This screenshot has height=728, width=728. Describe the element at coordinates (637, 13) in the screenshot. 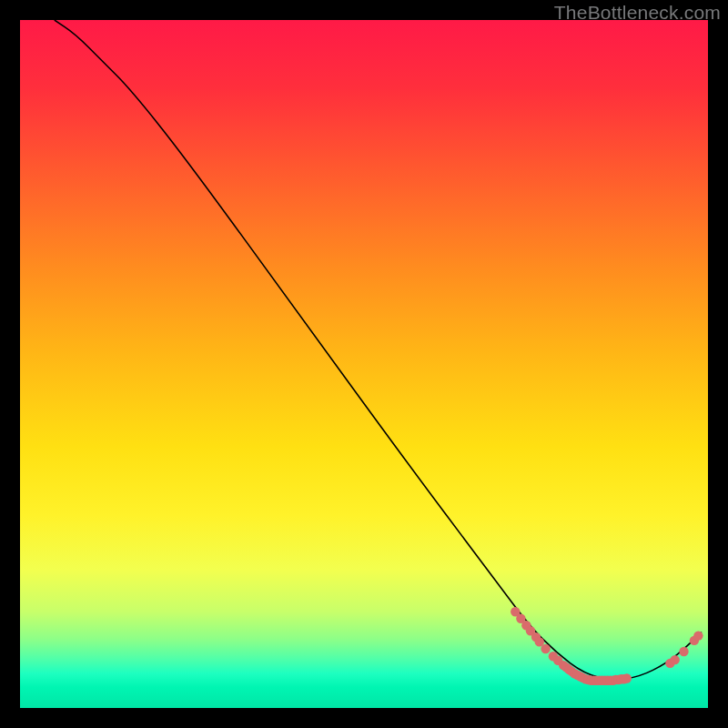

I see `watermark-text: TheBottleneck.com` at that location.